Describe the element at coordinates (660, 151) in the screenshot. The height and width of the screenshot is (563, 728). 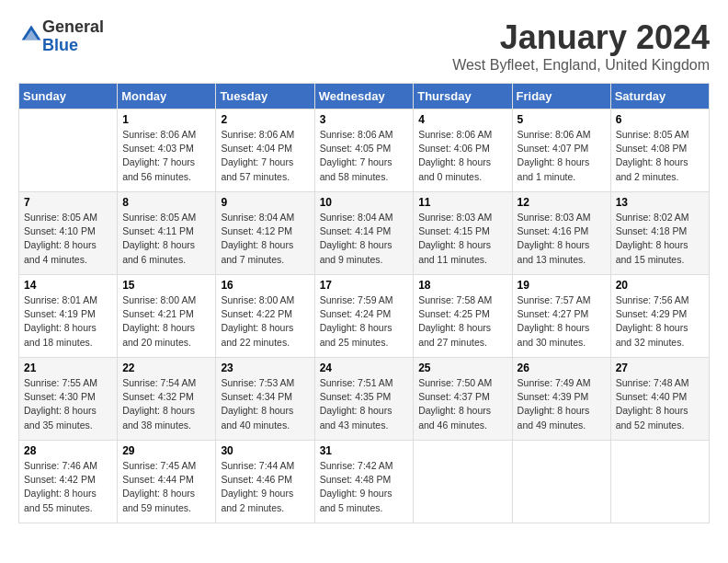
I see `day-cell: 6 Sunrise: 8:05 AM Sunset: 4:08 PM Dayli…` at that location.